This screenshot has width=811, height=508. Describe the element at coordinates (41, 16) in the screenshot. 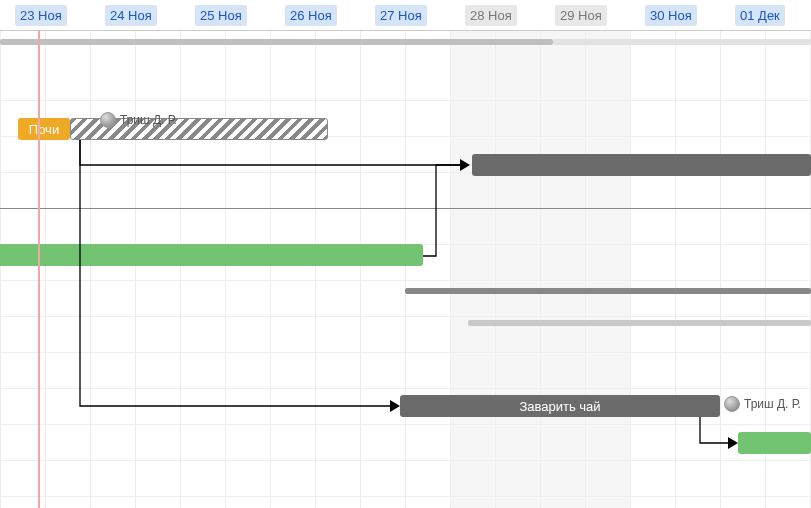

I see `date-label: 23 Ноя` at that location.